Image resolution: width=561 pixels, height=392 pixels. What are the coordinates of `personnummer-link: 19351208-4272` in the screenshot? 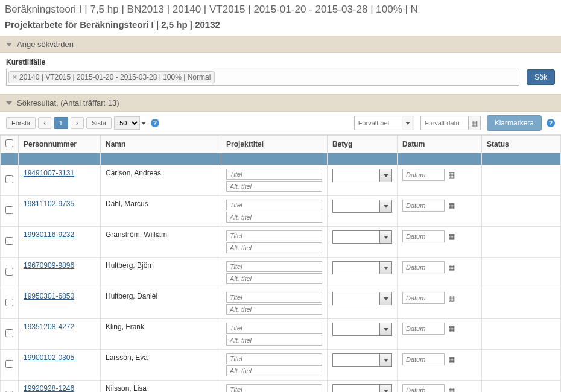 It's located at (49, 327).